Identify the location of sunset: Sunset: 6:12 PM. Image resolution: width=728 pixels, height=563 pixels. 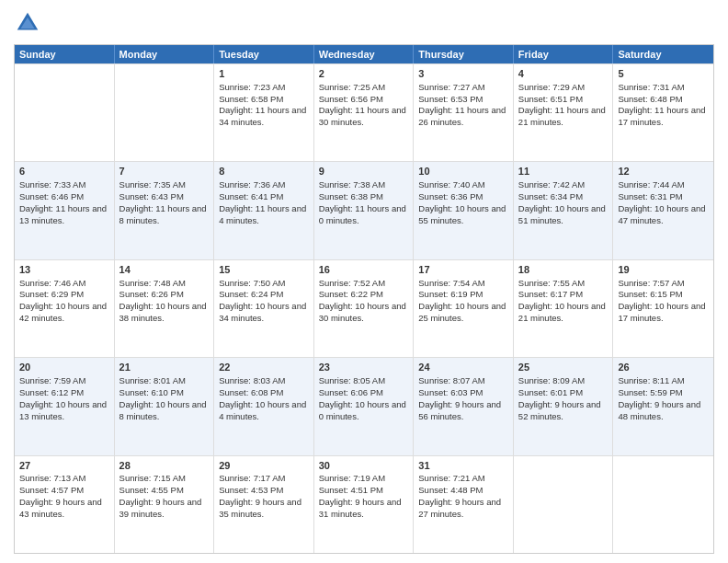
(51, 392).